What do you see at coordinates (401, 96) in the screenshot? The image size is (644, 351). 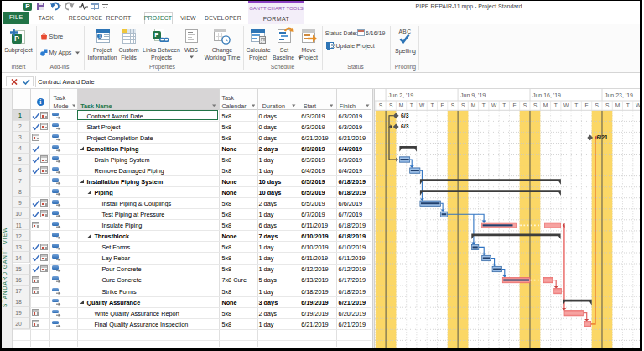 I see `svg-text: Jun 2, '19` at bounding box center [401, 96].